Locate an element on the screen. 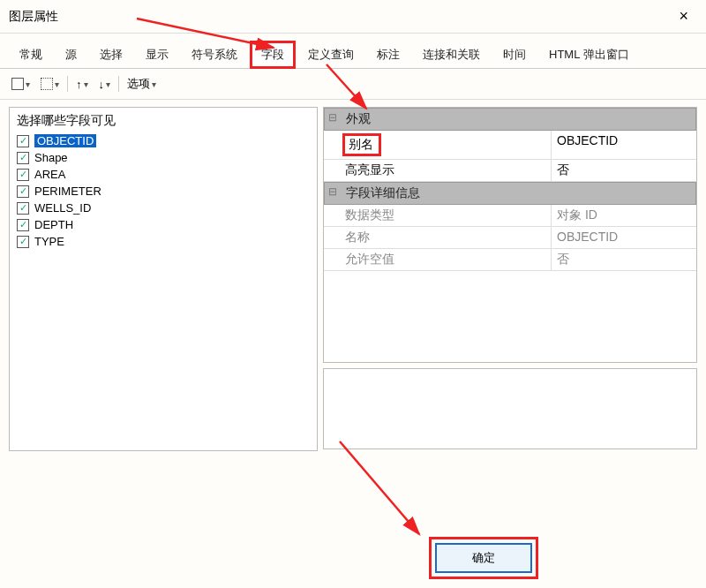 The image size is (706, 588). field-item-perimeter: ✓ PERIMETER is located at coordinates (163, 191).